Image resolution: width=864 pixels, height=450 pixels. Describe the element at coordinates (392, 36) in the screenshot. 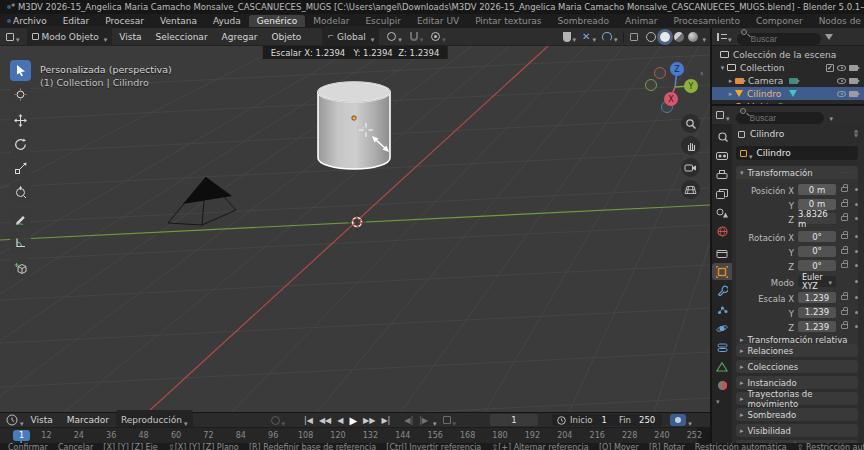

I see `pivot-point-icon` at that location.